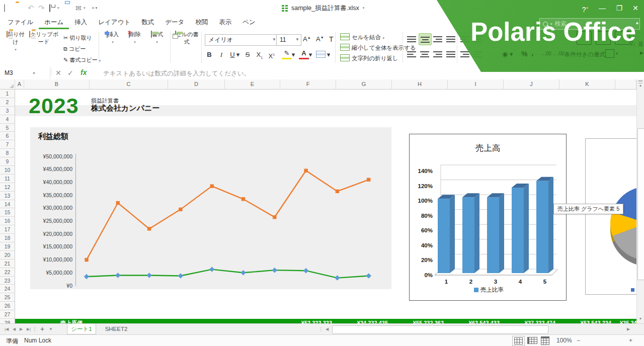 This screenshot has width=644, height=346. What do you see at coordinates (54, 23) in the screenshot?
I see `menu-tab-ホーム: ホーム` at bounding box center [54, 23].